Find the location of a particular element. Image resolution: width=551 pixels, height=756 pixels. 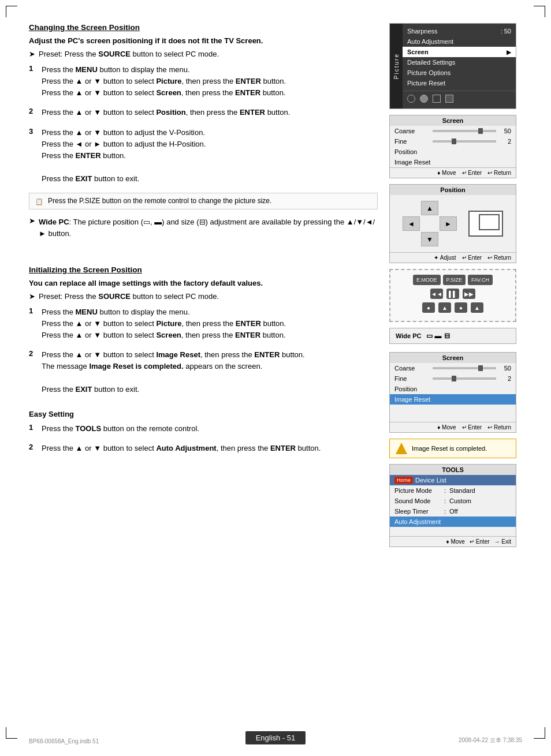

es-step2: 2 Press the ▲ or ▼ button to select Auto… is located at coordinates (203, 448).